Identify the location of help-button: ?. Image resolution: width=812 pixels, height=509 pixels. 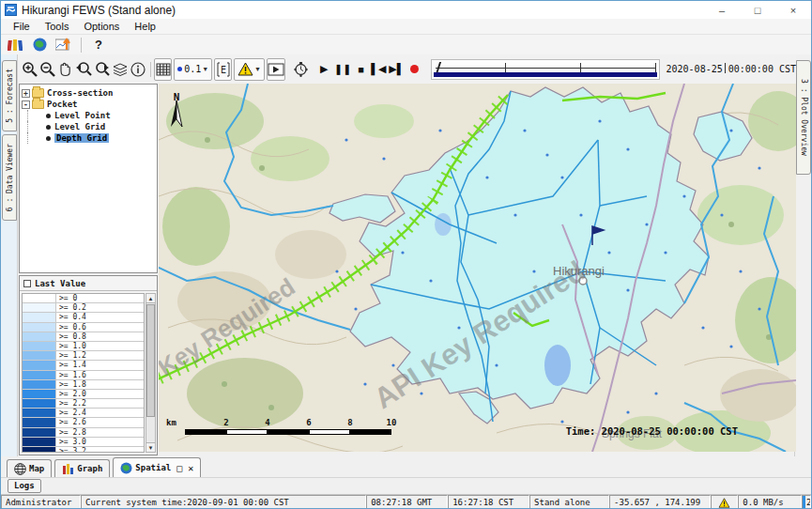
(99, 45).